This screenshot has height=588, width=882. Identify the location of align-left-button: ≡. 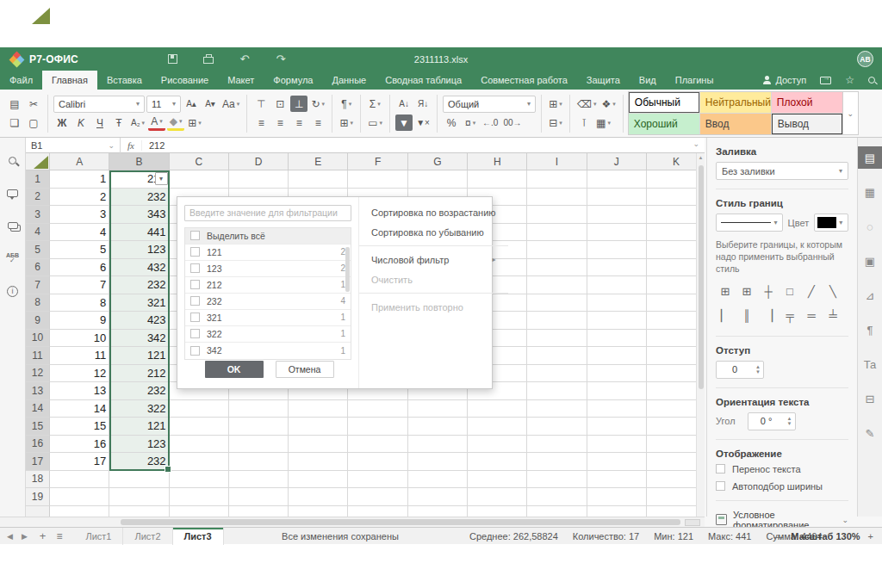
(261, 122).